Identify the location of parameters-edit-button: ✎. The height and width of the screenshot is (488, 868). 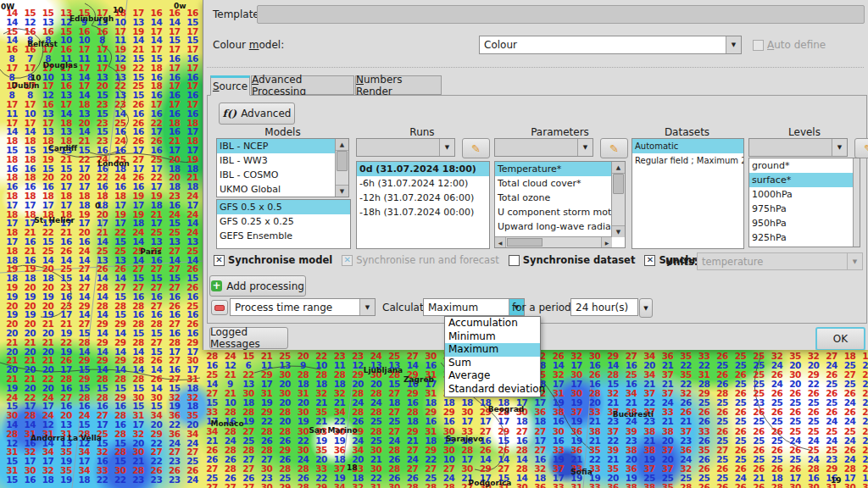
(614, 148).